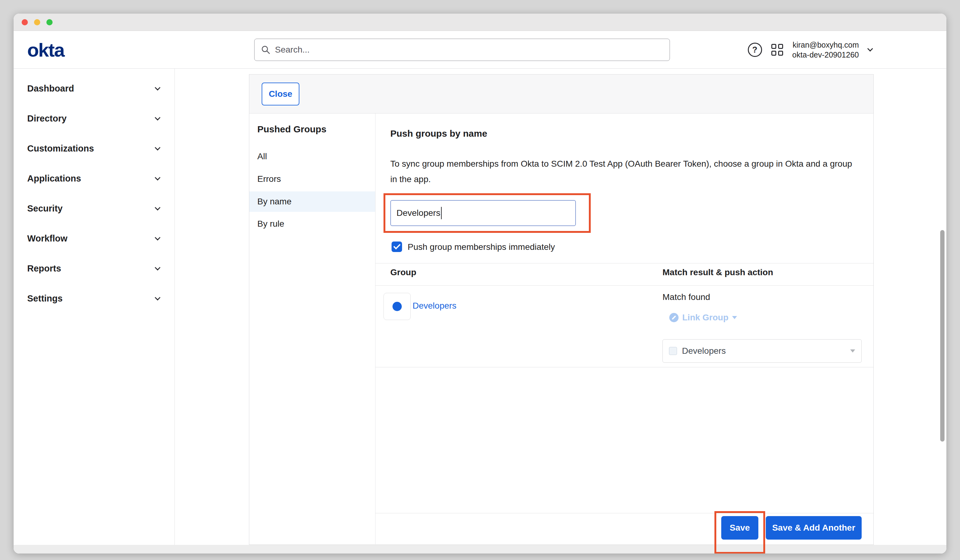  I want to click on link-group-label: Link Group, so click(706, 318).